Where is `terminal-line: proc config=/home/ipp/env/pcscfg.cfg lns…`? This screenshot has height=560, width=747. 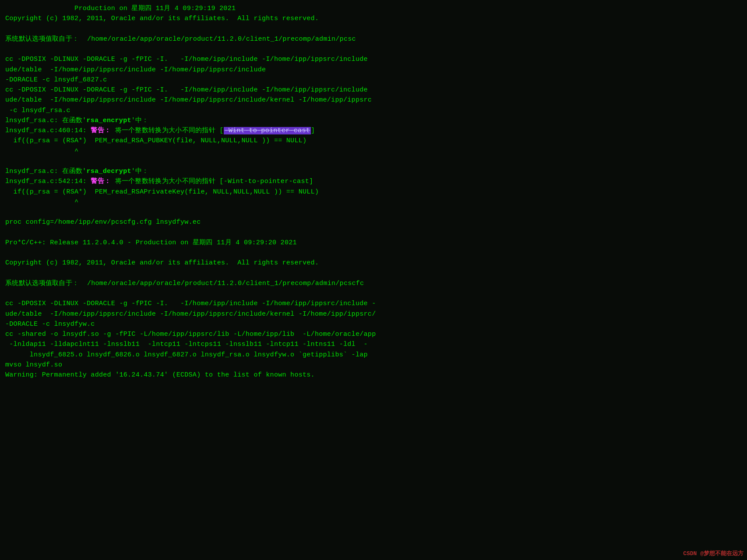 terminal-line: proc config=/home/ipp/env/pcscfg.cfg lns… is located at coordinates (374, 222).